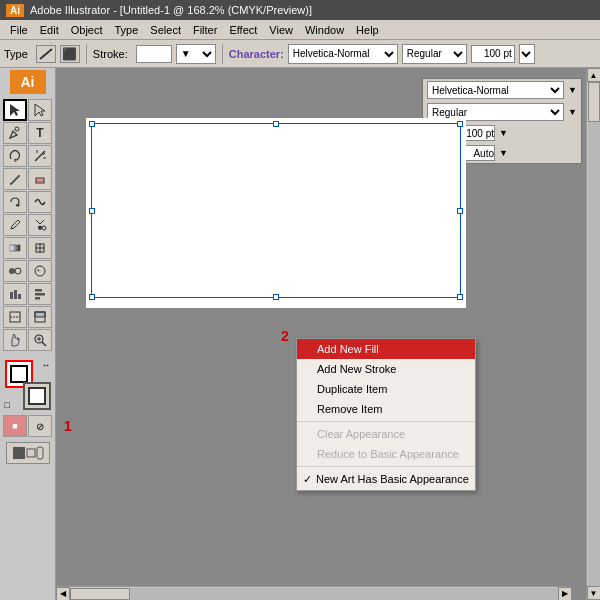 The image size is (600, 600). What do you see at coordinates (15, 271) in the screenshot?
I see `blend-tool` at bounding box center [15, 271].